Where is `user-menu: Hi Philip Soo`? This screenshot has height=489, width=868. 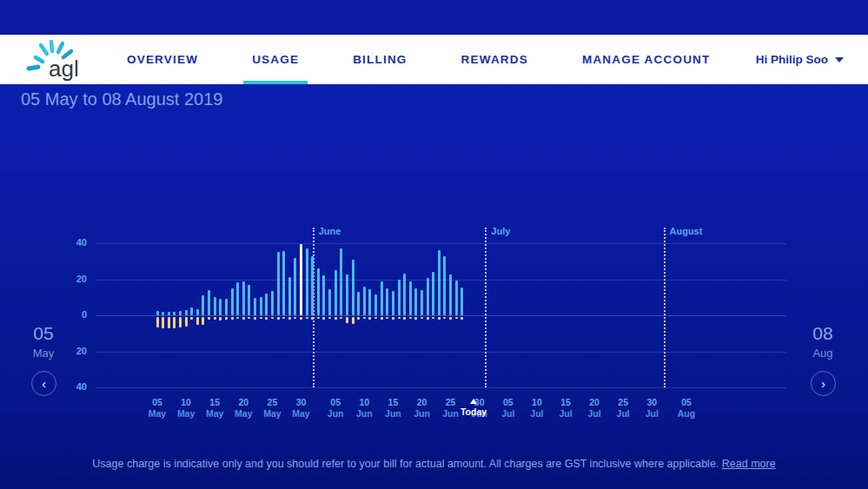
user-menu: Hi Philip Soo is located at coordinates (799, 59).